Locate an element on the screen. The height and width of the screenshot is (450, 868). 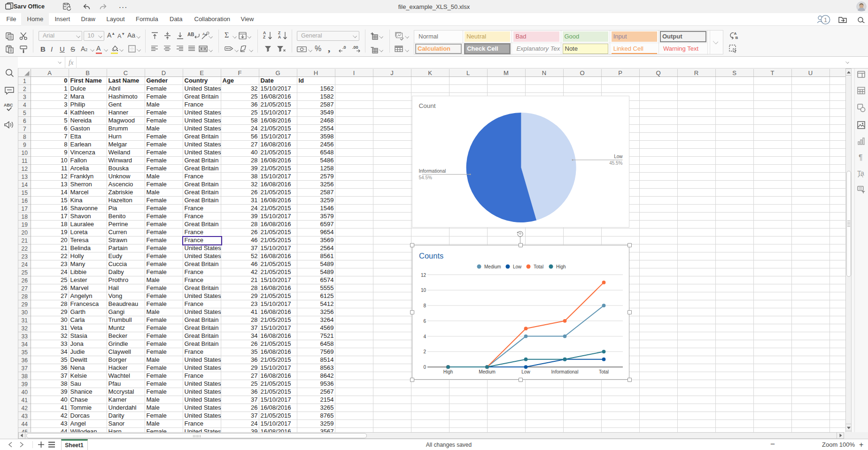
svg-text: 0 is located at coordinates (425, 367).